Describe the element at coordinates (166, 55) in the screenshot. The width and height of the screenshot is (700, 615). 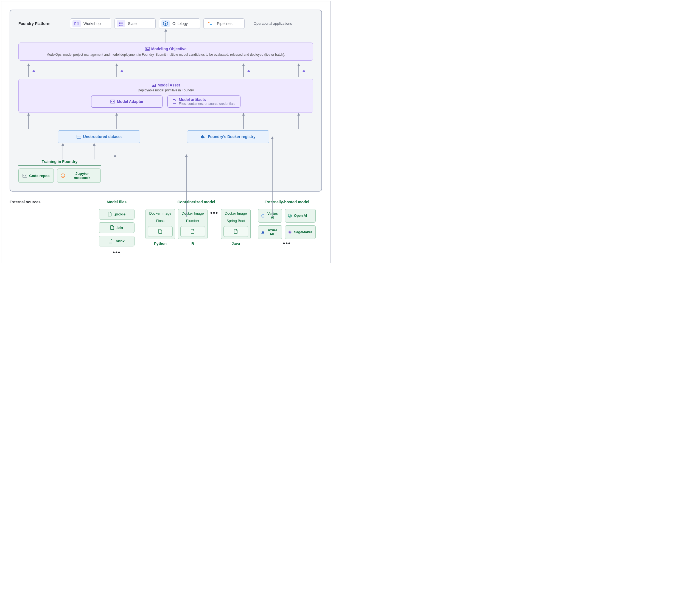
I see `modeling-objective-sub: ModelOps, model project management and m…` at that location.